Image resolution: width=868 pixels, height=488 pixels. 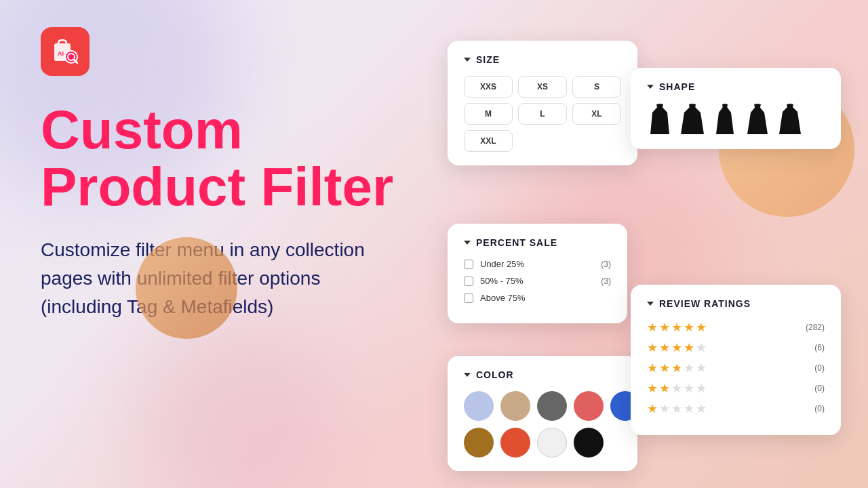 What do you see at coordinates (652, 368) in the screenshot?
I see `star-filled-2-0: ★` at bounding box center [652, 368].